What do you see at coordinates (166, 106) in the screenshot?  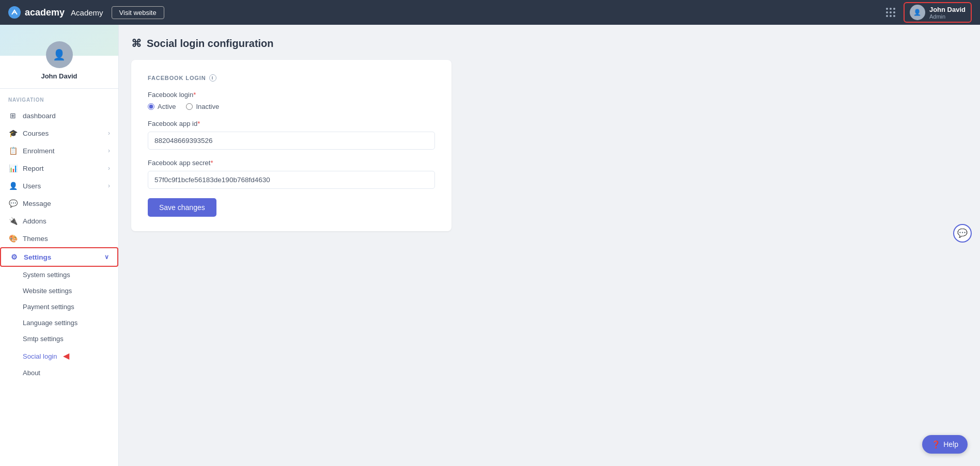 I see `radio-active-label: Active` at bounding box center [166, 106].